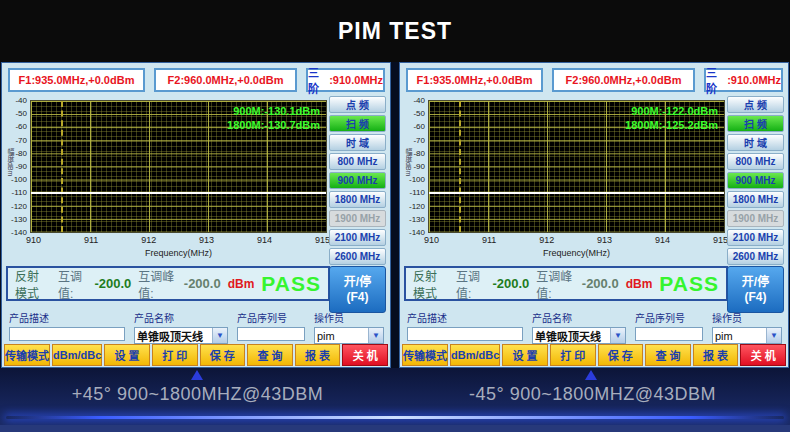 The width and height of the screenshot is (790, 432). I want to click on marker-line, so click(460, 166).